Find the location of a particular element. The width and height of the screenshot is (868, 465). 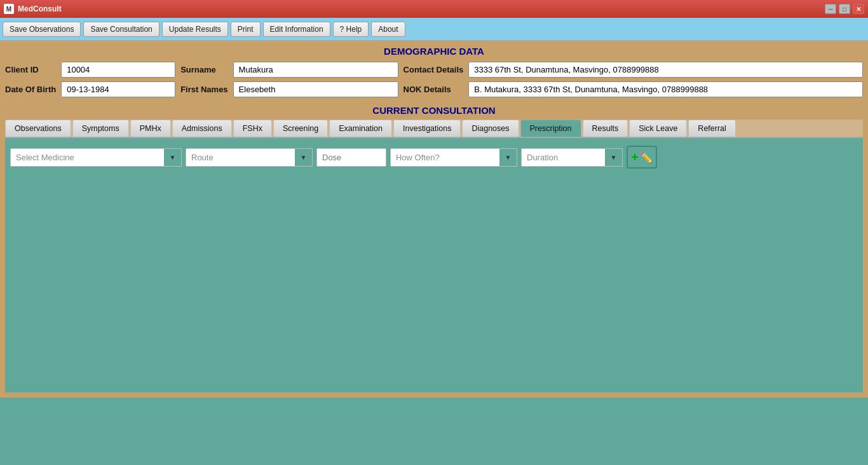

client-id-label: Client ID is located at coordinates (31, 70).